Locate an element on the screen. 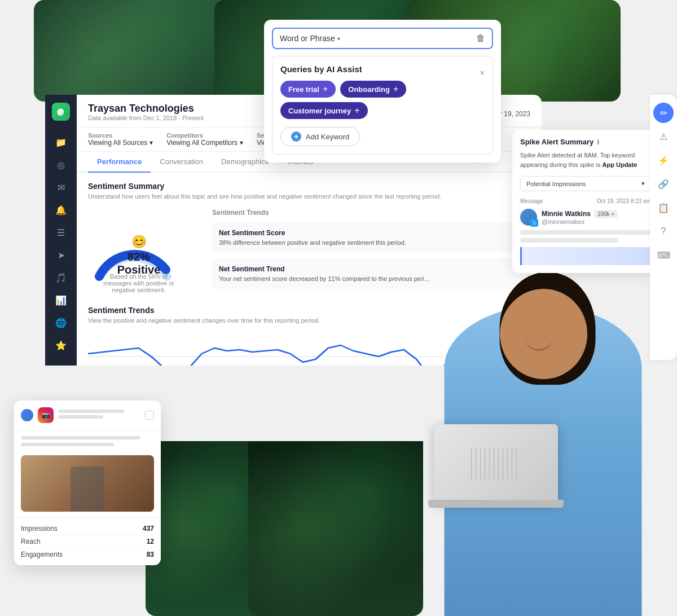  sidebar-item-list: ☰ is located at coordinates (61, 232).